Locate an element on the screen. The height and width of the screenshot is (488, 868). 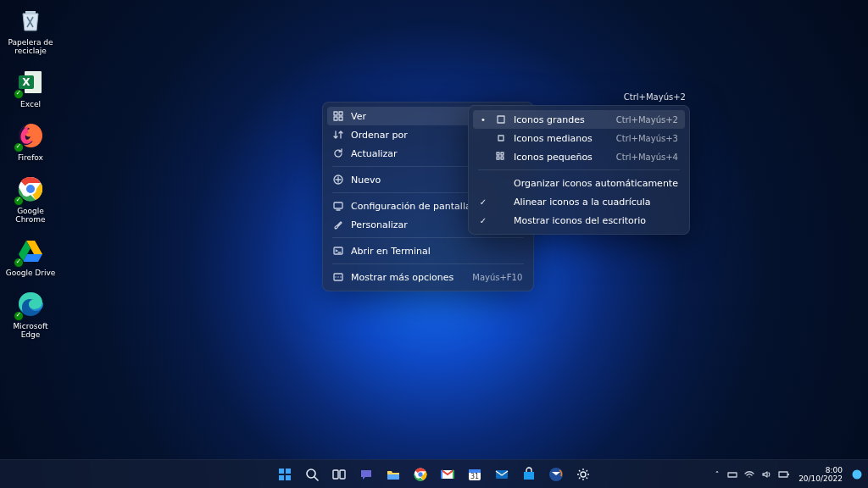
taskbar-start is located at coordinates (285, 474).